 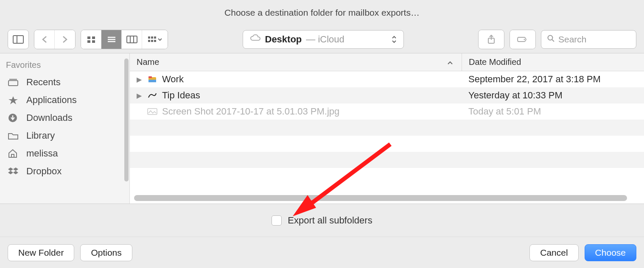 I want to click on sidebar-item-home: melissa, so click(x=64, y=154).